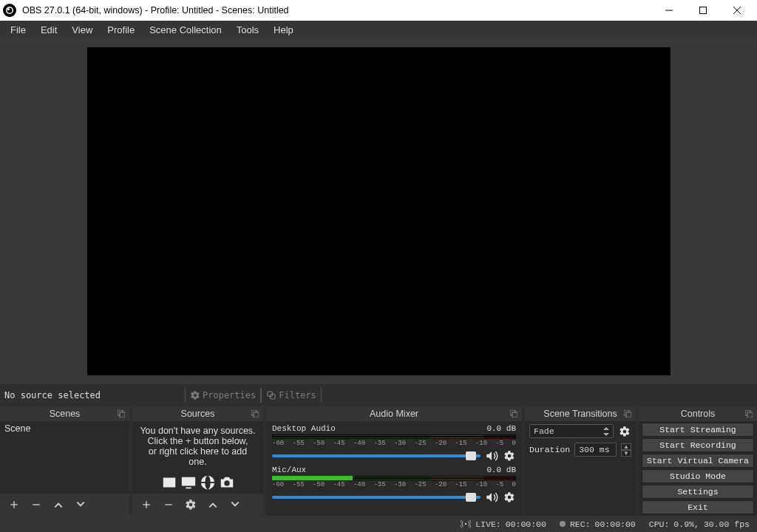  Describe the element at coordinates (213, 505) in the screenshot. I see `source-up-button` at that location.